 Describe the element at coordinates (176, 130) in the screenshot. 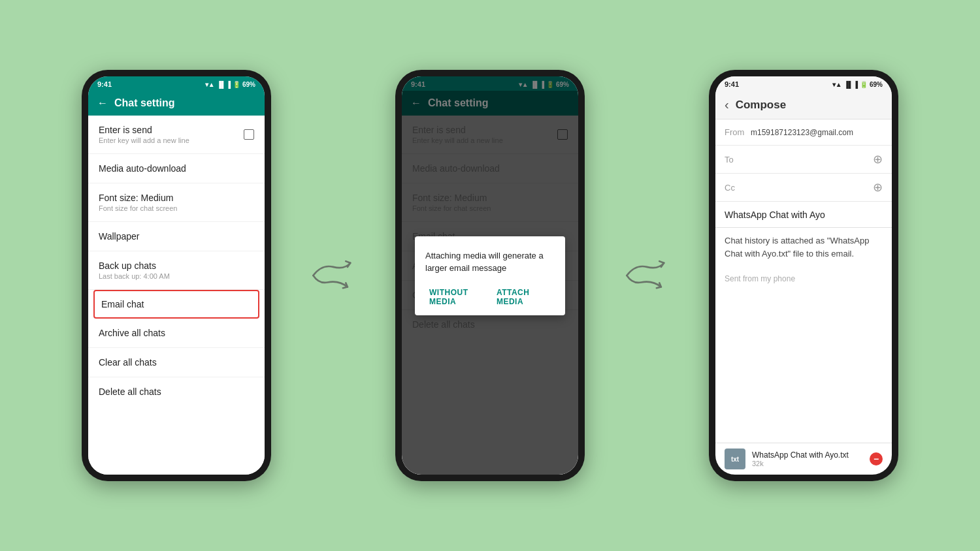

I see `item-title: Enter is send` at that location.